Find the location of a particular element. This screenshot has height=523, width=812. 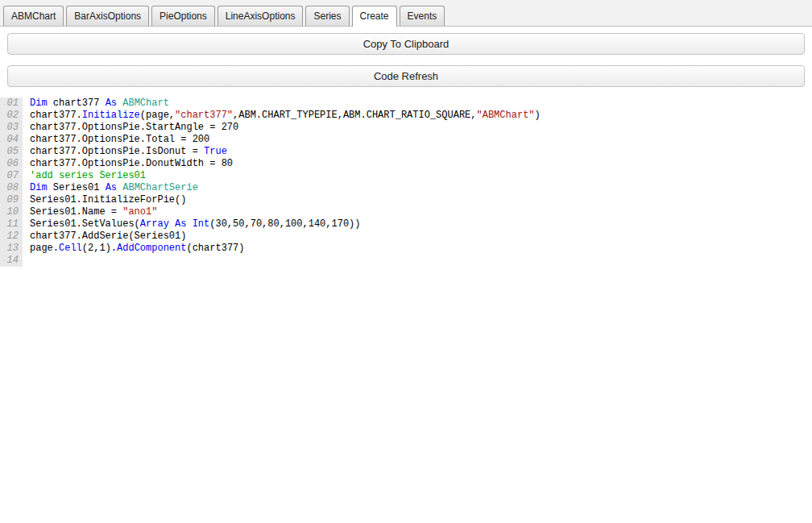

code-line: 08Dim Series01 As ABMChartSerie is located at coordinates (406, 189).